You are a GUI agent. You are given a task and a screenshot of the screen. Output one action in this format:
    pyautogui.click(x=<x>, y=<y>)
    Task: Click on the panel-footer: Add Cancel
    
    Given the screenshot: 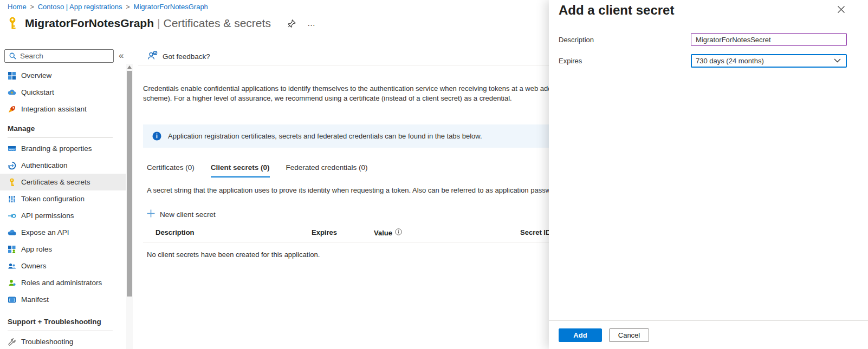 What is the action you would take?
    pyautogui.click(x=709, y=334)
    